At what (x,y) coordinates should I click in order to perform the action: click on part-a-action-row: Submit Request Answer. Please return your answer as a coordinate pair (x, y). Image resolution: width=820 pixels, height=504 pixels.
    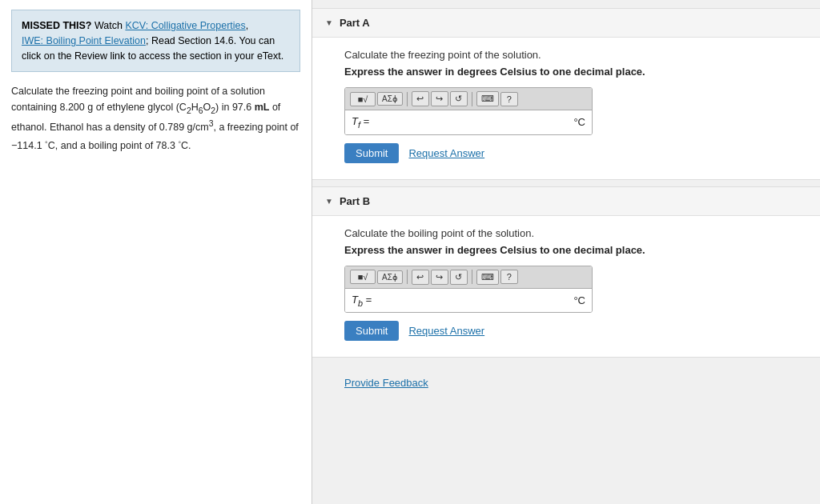
    Looking at the image, I should click on (566, 154).